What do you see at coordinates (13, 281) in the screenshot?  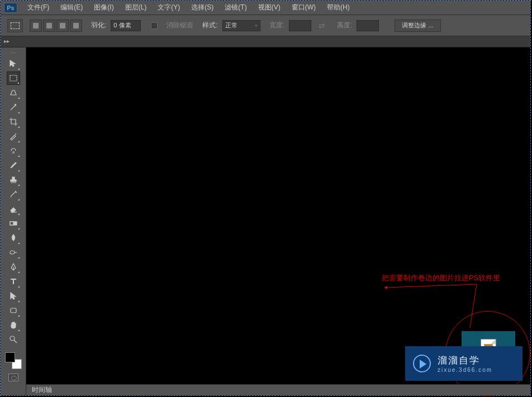 I see `type-tool` at bounding box center [13, 281].